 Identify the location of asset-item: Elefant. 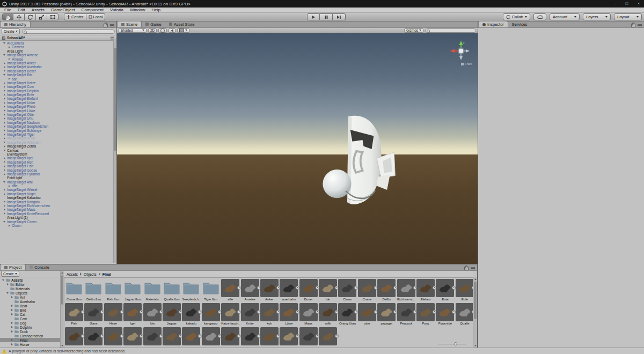
(426, 291).